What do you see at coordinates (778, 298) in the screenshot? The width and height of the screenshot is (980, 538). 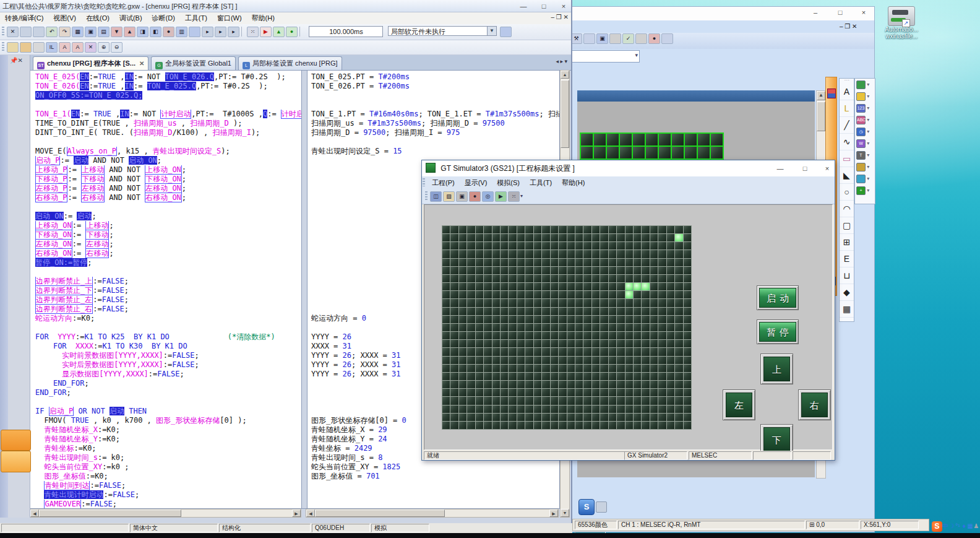 I see `start-button: 启动` at bounding box center [778, 298].